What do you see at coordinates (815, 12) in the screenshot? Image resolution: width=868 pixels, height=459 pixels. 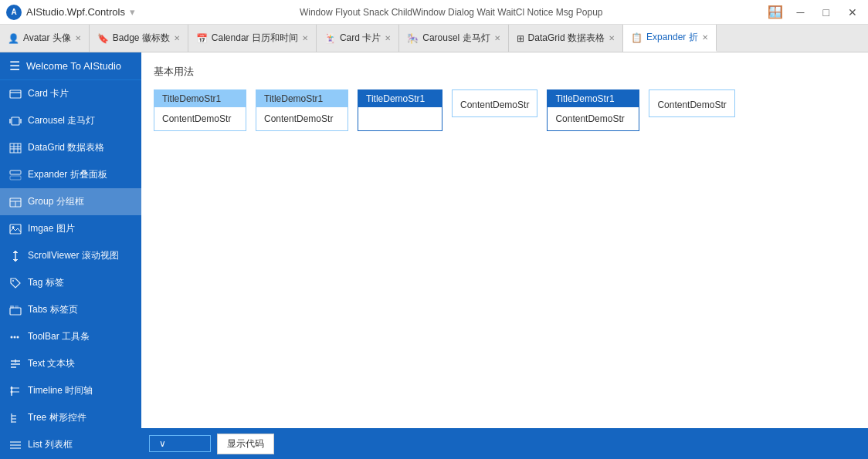 I see `title-bar-controls: 🪟 ─ □ ✕` at bounding box center [815, 12].